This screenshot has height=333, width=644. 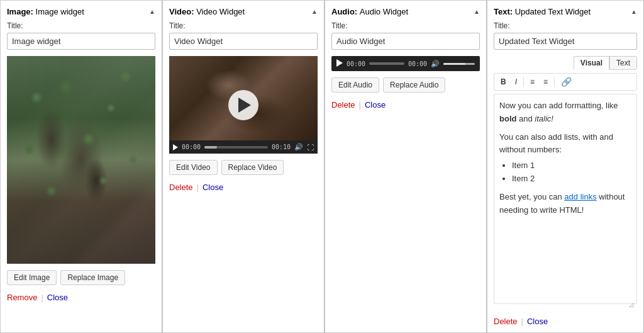 I want to click on audio-collapse-arrow: ▲, so click(x=477, y=11).